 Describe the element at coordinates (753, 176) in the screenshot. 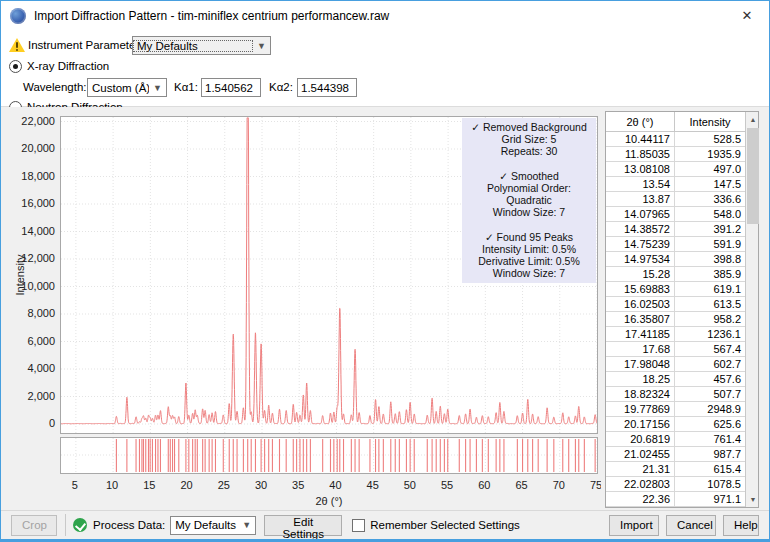

I see `scrollbar-thumb` at that location.